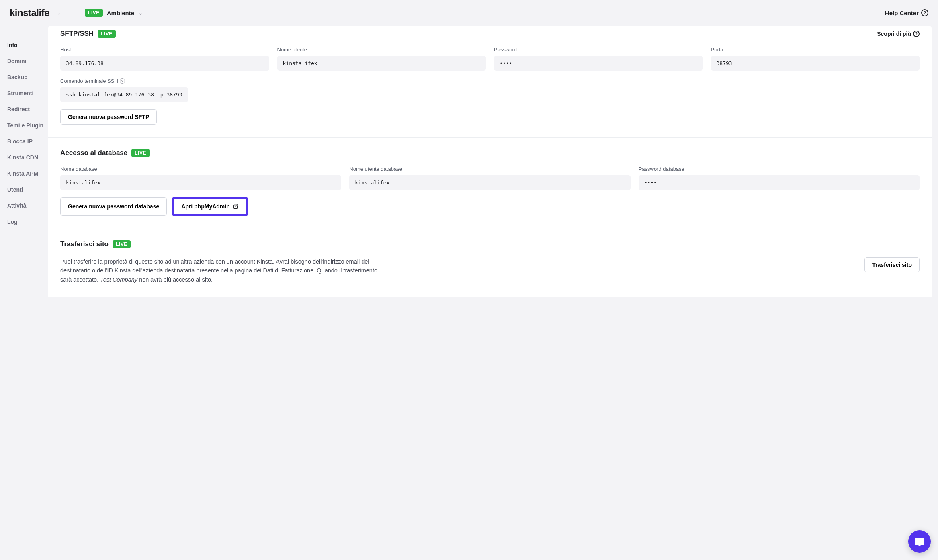 The height and width of the screenshot is (560, 938). I want to click on transfer-title-text: Trasferisci sito, so click(84, 244).